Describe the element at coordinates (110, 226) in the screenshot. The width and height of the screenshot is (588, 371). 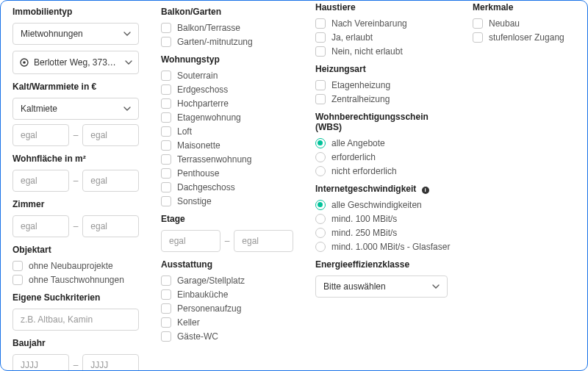
I see `input-zimmer-to: egal` at that location.